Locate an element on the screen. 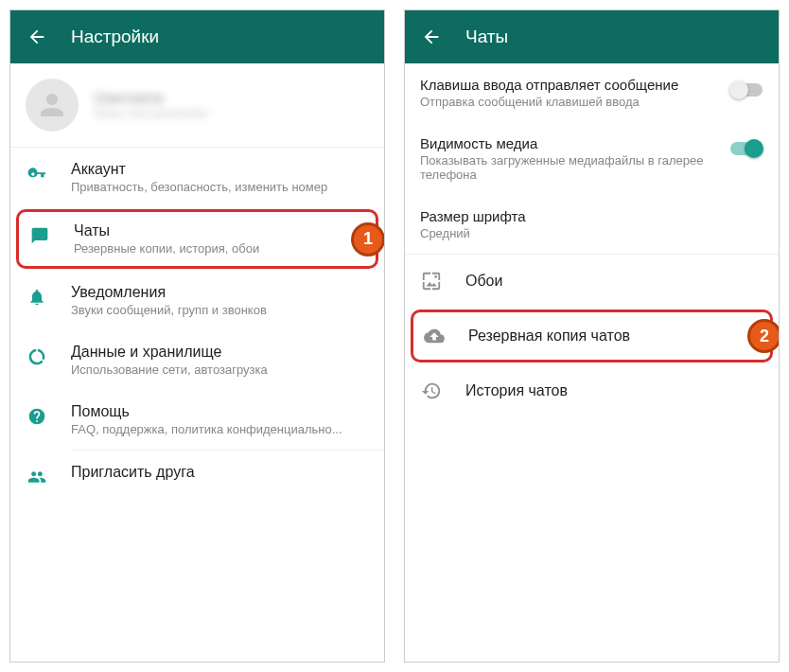 This screenshot has width=789, height=672. item-sub: Приватность, безопасность, изменить номе… is located at coordinates (219, 187).